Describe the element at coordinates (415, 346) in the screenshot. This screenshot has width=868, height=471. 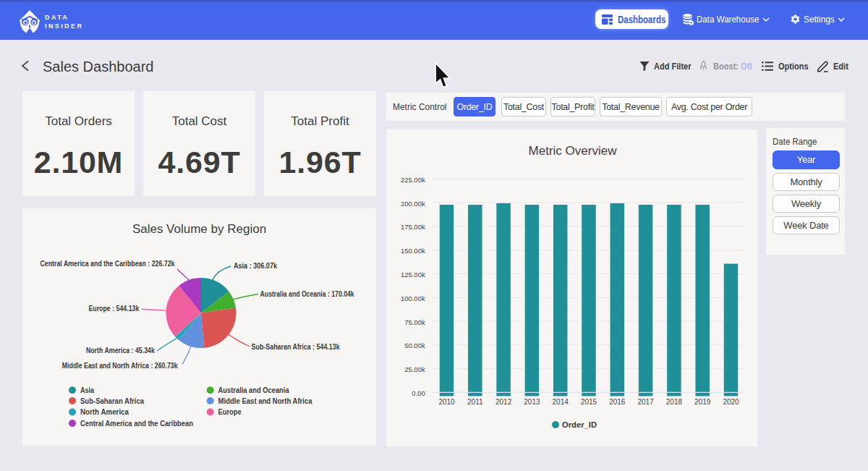
I see `svg-text: 50.00k` at that location.